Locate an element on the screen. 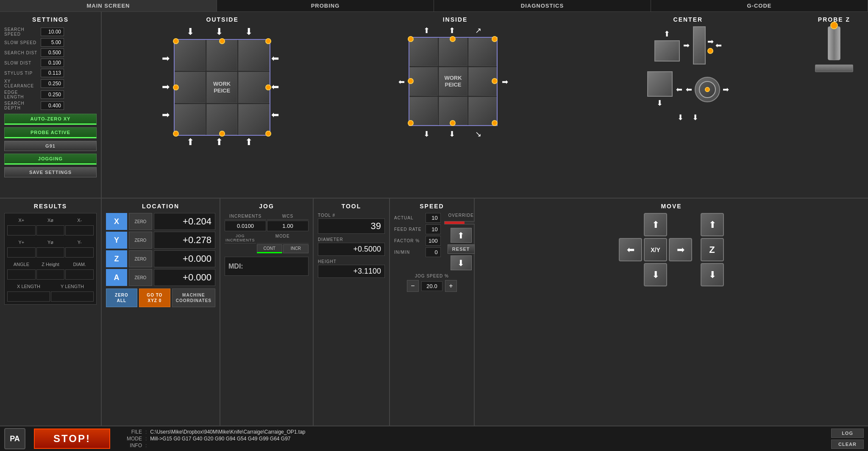  mdi-input is located at coordinates (275, 266).